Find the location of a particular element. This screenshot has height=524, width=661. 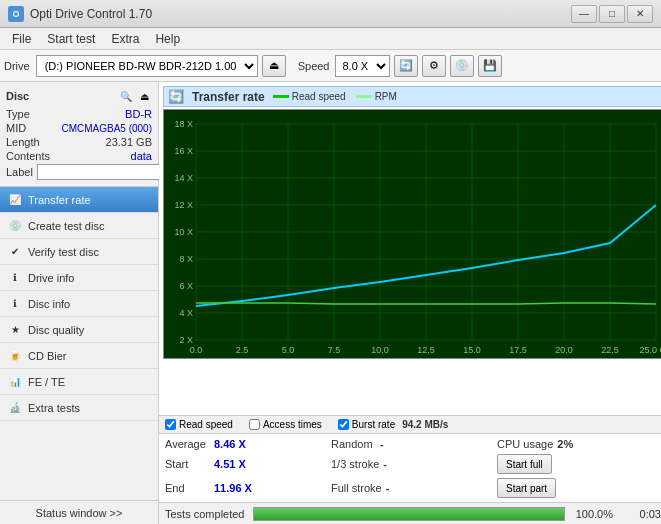

random-label: Random is located at coordinates (354, 444).